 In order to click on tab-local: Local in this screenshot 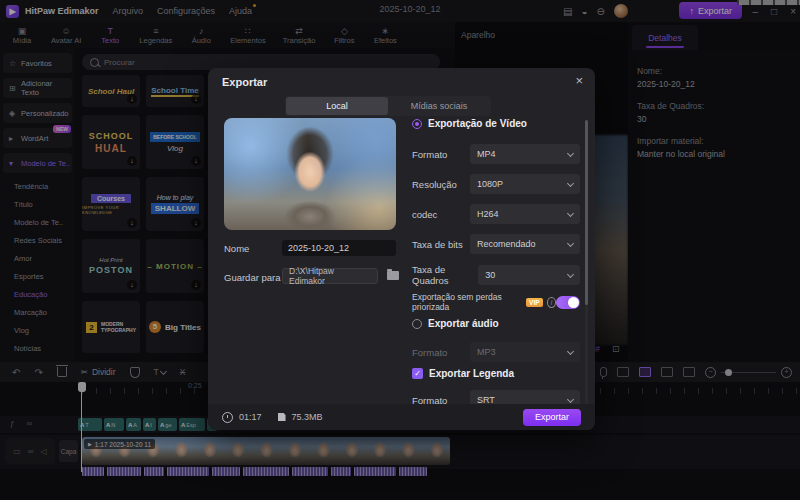, I will do `click(337, 106)`.